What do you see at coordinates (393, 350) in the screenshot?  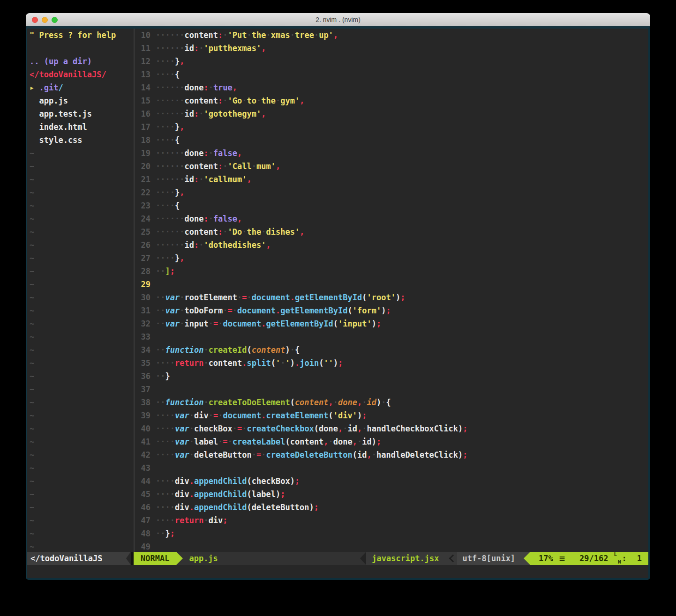 I see `code-line-34: 34··function·createId(content)·{` at bounding box center [393, 350].